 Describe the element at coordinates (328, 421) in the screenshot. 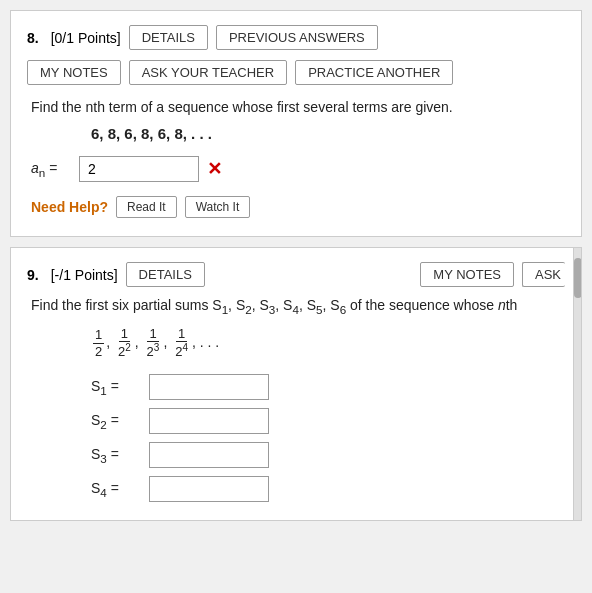

I see `q9-s2-row: S2 =` at that location.